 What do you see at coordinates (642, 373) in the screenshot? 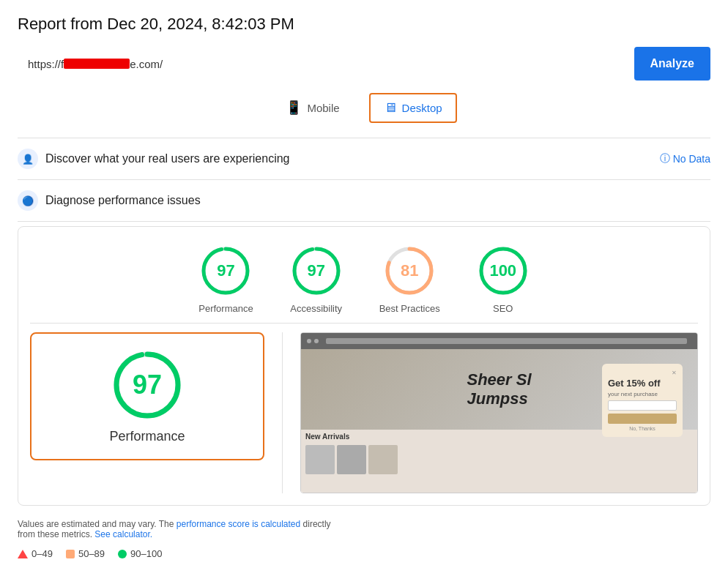
I see `mock-popup-close: ✕` at bounding box center [642, 373].